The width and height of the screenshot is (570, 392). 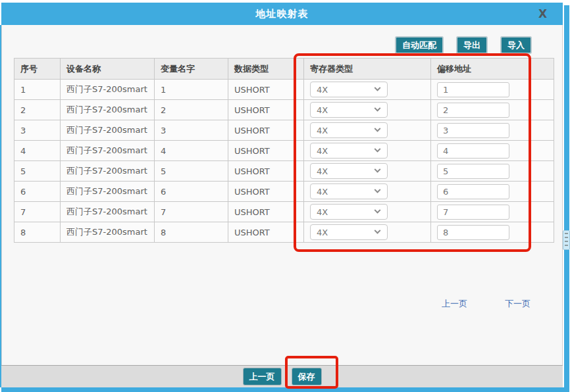 What do you see at coordinates (284, 212) in the screenshot?
I see `table-row: 7 西门子S7-200smart 7 USHORT 4X` at bounding box center [284, 212].